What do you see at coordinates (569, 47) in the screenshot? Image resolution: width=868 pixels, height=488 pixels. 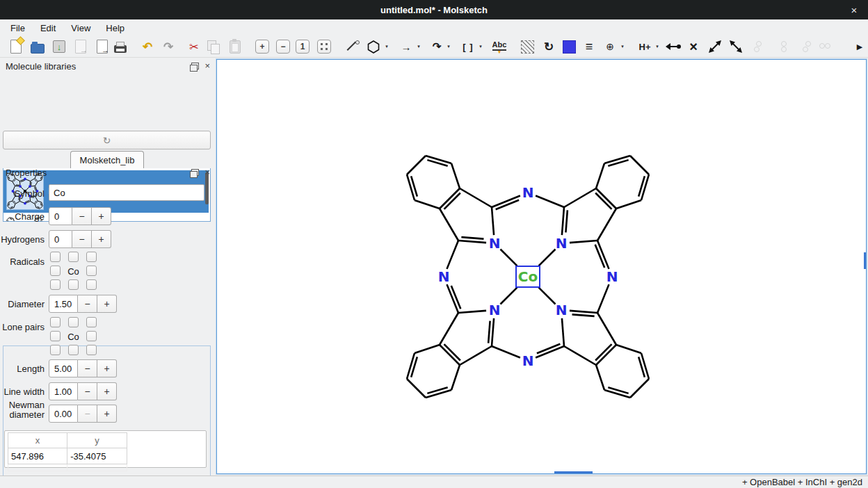 I see `color-tool-button` at bounding box center [569, 47].